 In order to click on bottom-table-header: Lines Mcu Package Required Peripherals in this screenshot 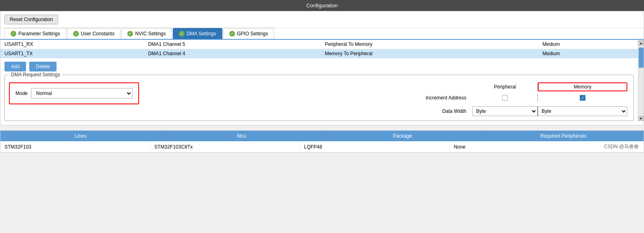, I will do `click(322, 136)`.